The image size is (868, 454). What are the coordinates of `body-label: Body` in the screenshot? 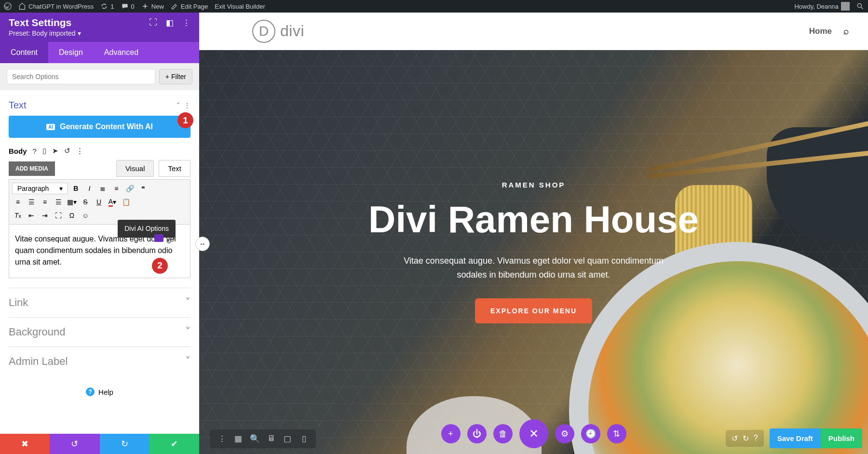 It's located at (18, 151).